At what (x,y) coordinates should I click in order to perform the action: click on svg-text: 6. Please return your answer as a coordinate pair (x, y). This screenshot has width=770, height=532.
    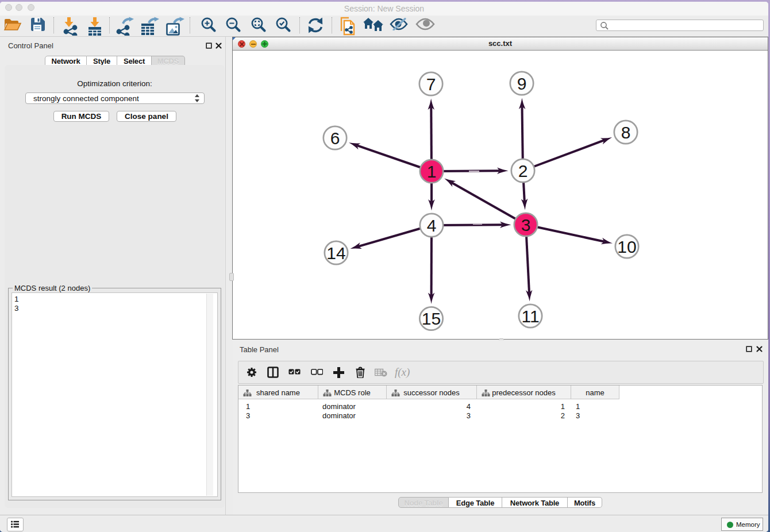
    Looking at the image, I should click on (336, 138).